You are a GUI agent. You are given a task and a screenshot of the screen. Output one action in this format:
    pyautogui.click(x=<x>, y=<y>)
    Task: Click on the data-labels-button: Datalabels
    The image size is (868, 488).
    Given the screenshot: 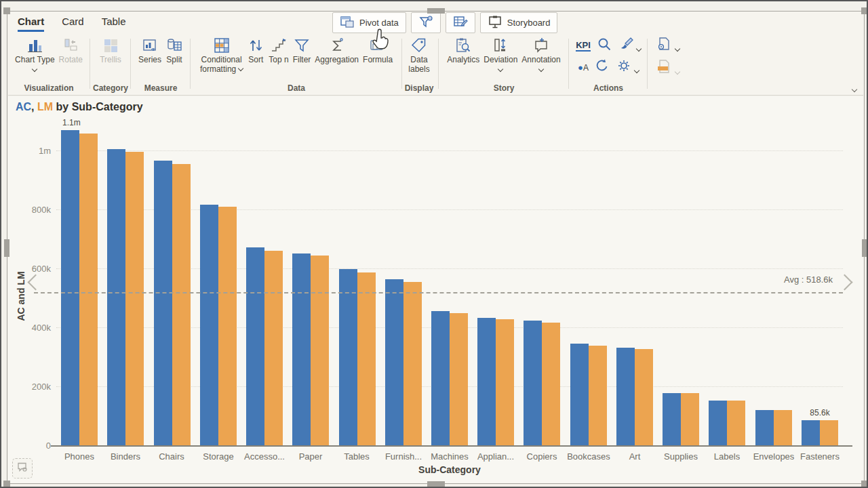 What is the action you would take?
    pyautogui.click(x=419, y=55)
    